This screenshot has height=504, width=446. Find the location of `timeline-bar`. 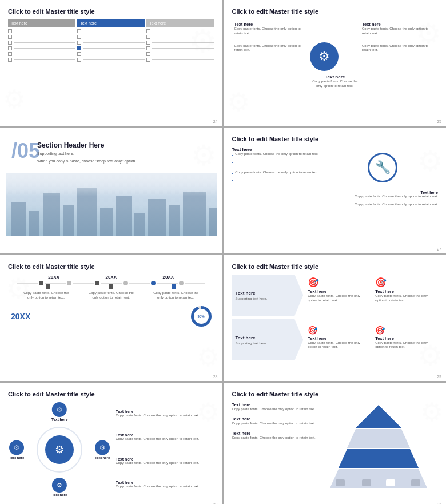

timeline-bar is located at coordinates (111, 283).